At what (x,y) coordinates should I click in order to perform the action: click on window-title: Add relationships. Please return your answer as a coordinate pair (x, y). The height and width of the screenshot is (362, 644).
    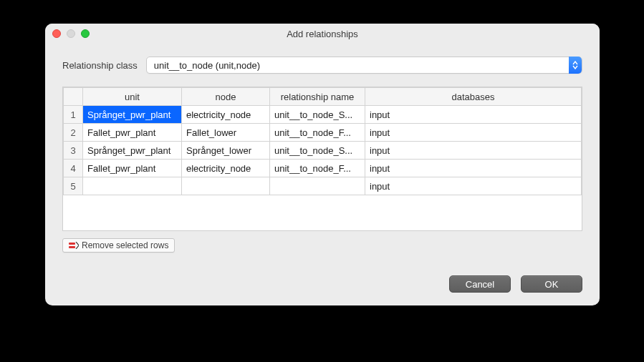
    Looking at the image, I should click on (322, 34).